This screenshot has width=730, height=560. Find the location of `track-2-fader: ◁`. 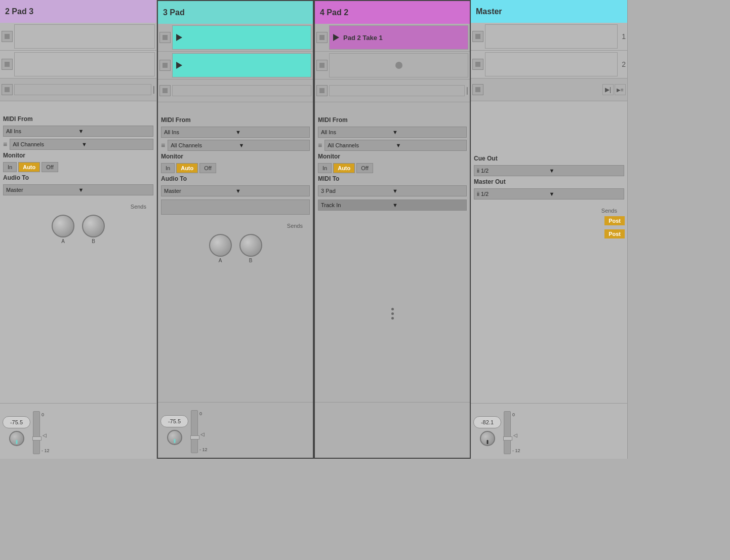

track-2-fader: ◁ is located at coordinates (194, 431).